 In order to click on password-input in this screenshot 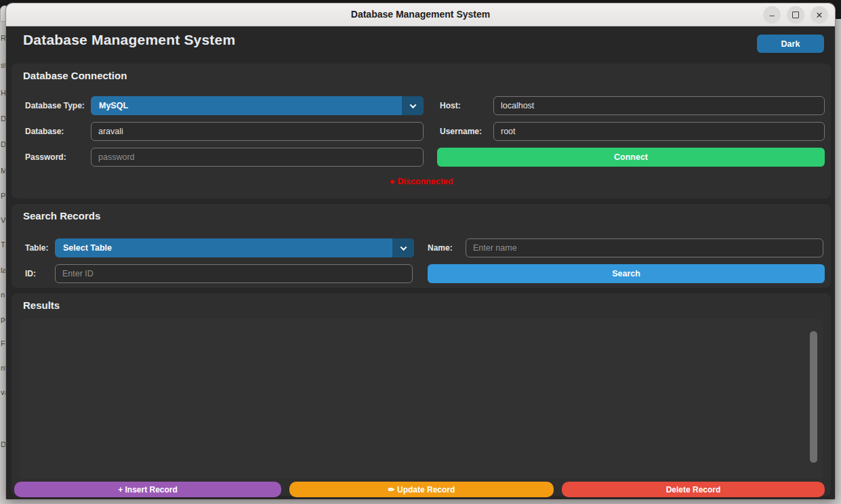, I will do `click(258, 157)`.